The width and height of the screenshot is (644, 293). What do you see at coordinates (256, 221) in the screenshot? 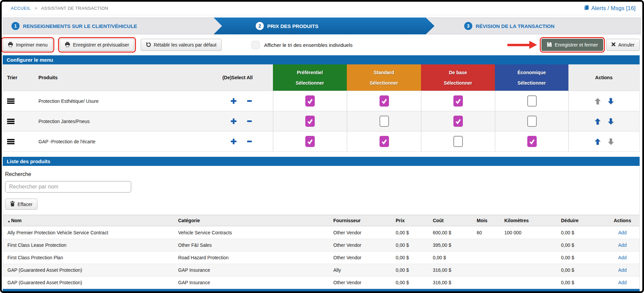
I see `column-header-categorie: Catégorie` at bounding box center [256, 221].